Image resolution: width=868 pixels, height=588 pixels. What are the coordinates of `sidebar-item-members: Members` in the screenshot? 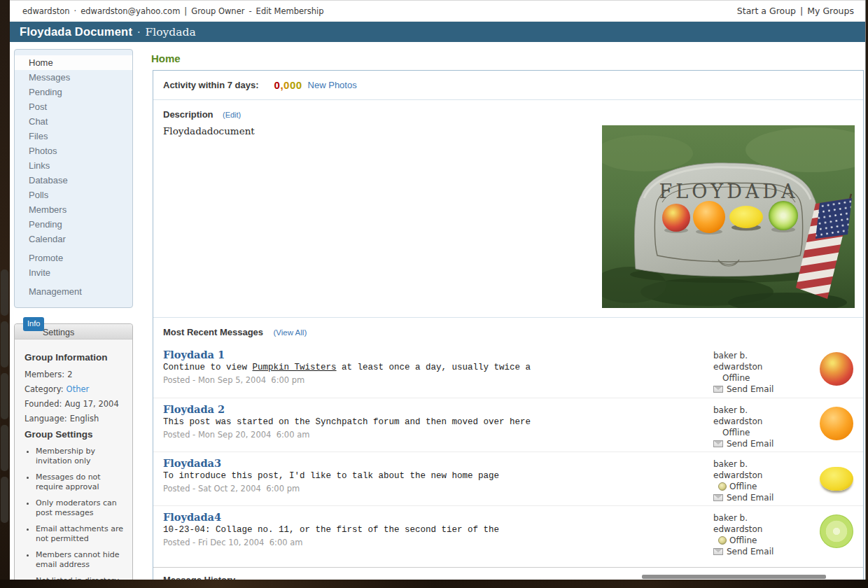 It's located at (74, 210).